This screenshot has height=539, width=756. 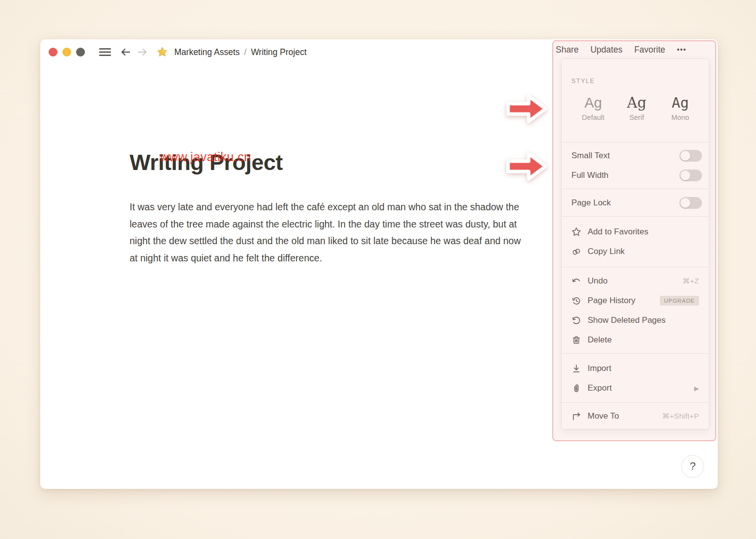 What do you see at coordinates (593, 108) in the screenshot?
I see `font-style-default: Ag Default` at bounding box center [593, 108].